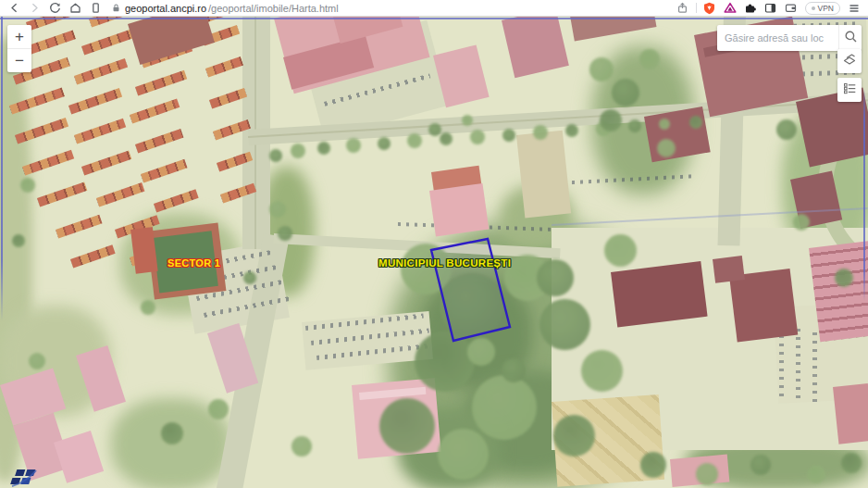 This screenshot has width=868, height=488. I want to click on url-path: /geoportal/imobile/Harta.html, so click(274, 8).